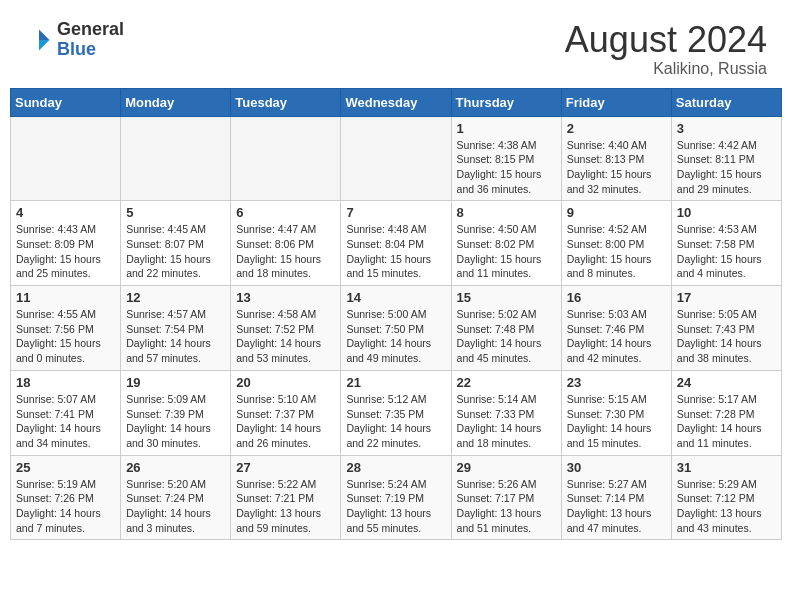 The width and height of the screenshot is (792, 612). I want to click on calendar-cell: 13Sunrise: 4:58 AM Sunset: 7:52 PM Dayli…, so click(286, 328).